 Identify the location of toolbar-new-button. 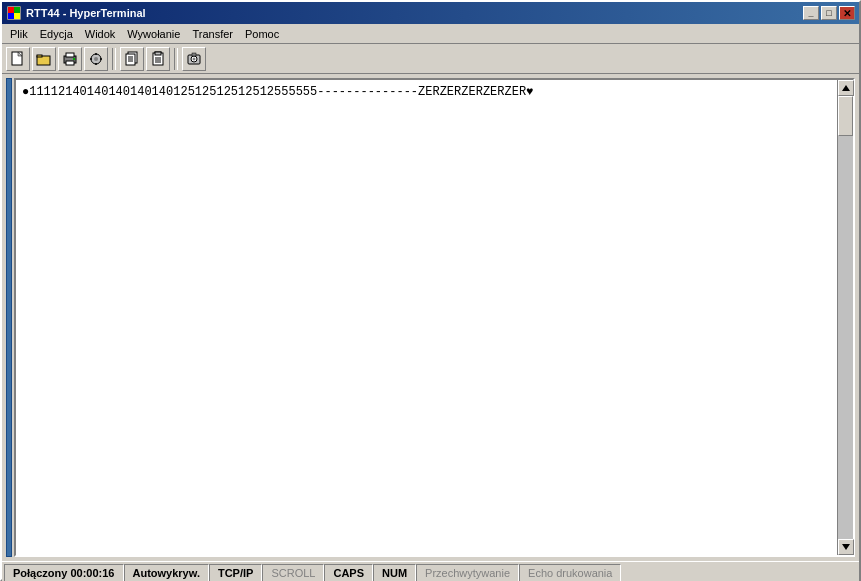
(18, 59).